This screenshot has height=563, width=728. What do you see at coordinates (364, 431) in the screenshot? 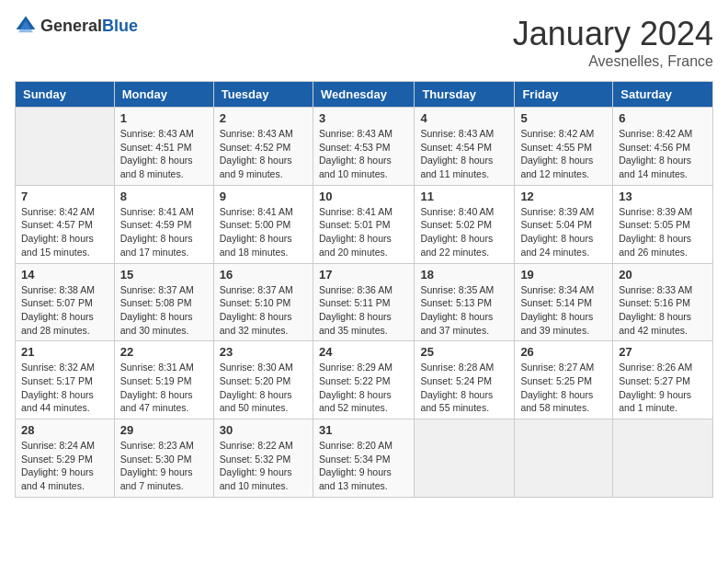
I see `day-number: 31` at bounding box center [364, 431].